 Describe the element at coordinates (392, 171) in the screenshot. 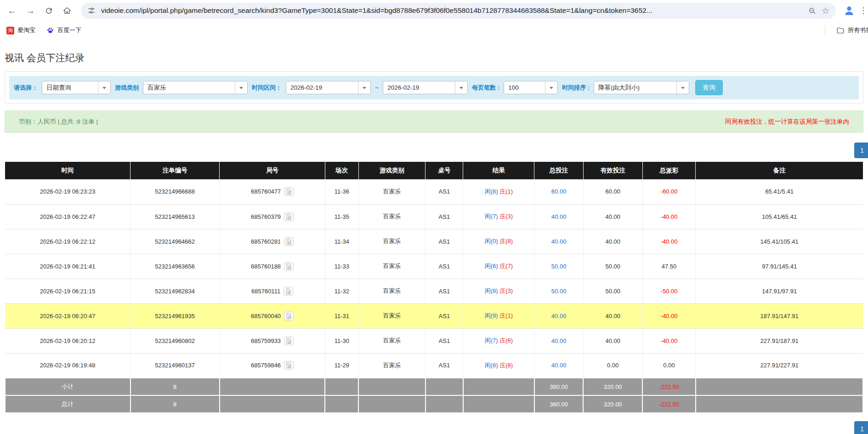

I see `column-header: 游戏类别` at that location.